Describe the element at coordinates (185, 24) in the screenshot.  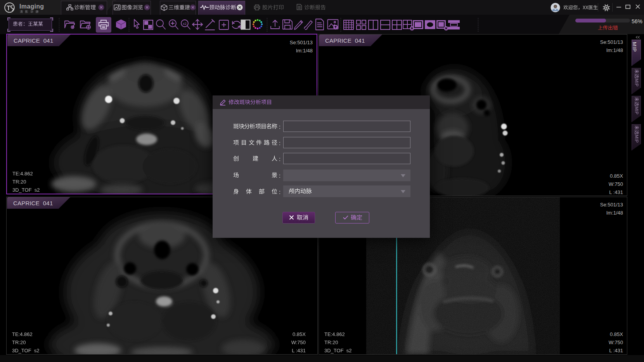
I see `svg-text: x2` at that location.